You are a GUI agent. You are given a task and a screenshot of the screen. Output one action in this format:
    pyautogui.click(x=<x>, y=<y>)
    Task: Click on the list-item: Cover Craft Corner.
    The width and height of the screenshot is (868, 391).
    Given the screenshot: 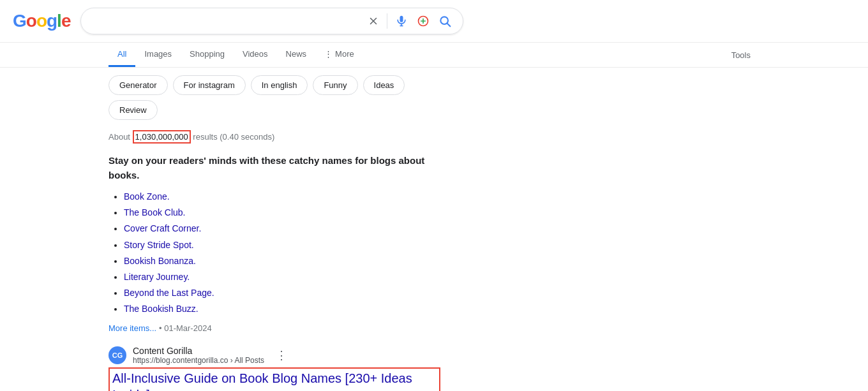 What is the action you would take?
    pyautogui.click(x=282, y=228)
    